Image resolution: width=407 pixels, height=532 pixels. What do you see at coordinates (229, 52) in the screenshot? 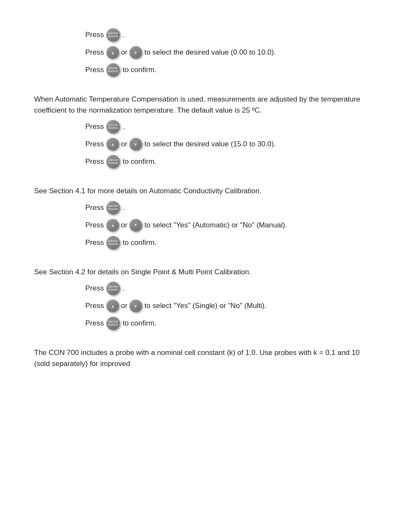
I see `instruction-block-1: Press ENTER RANGE . Press or to` at bounding box center [229, 52].